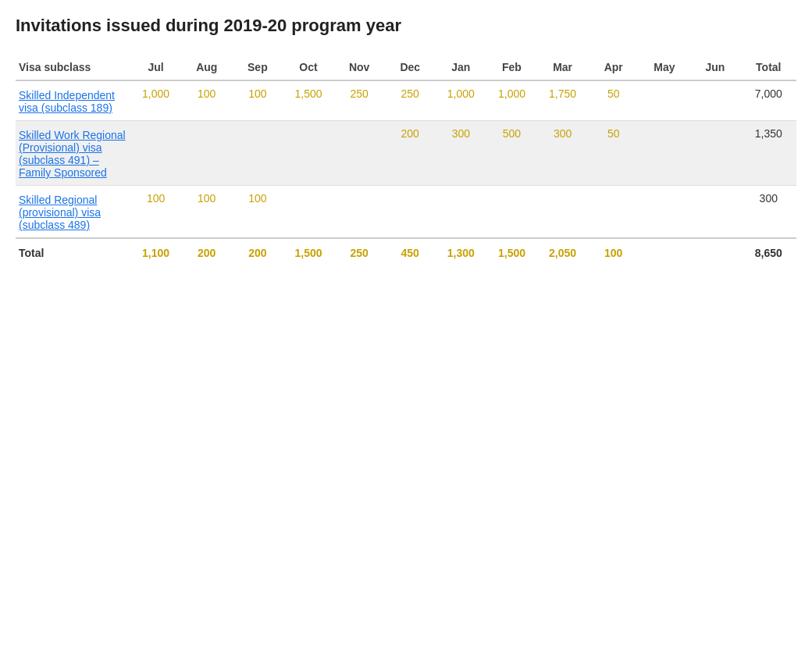  What do you see at coordinates (156, 67) in the screenshot?
I see `col-header-jul: Jul` at bounding box center [156, 67].